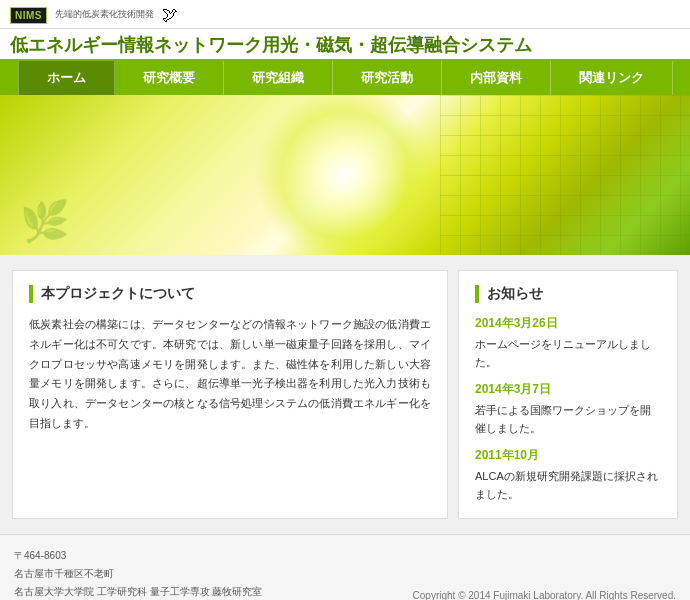 The height and width of the screenshot is (600, 690). I want to click on bird-icon: 🕊, so click(170, 15).